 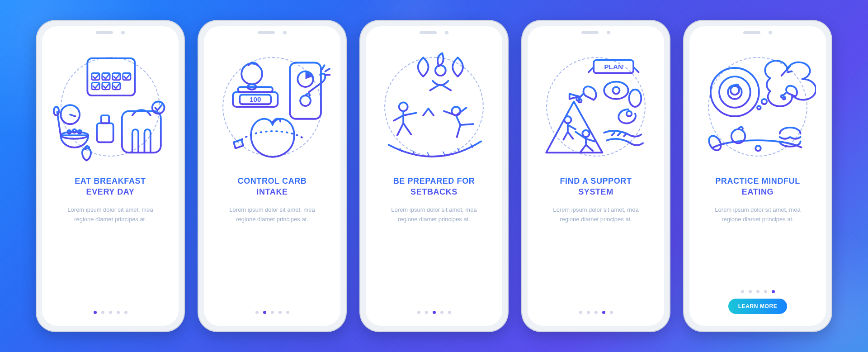 I want to click on slide-title: PRACTICE MINDFUL EATING, so click(x=758, y=187).